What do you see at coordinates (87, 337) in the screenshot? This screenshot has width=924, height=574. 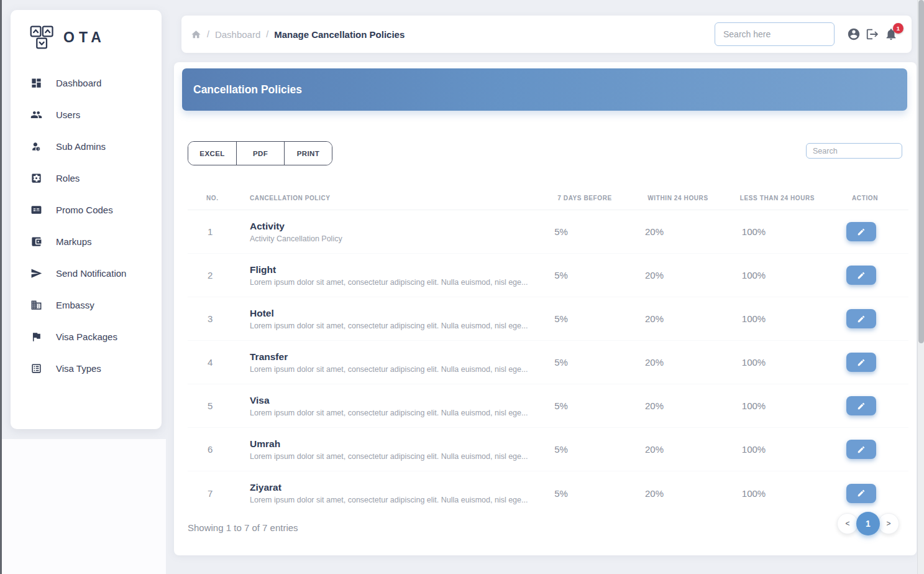 I see `sidebar-item-label: Visa Packages` at bounding box center [87, 337].